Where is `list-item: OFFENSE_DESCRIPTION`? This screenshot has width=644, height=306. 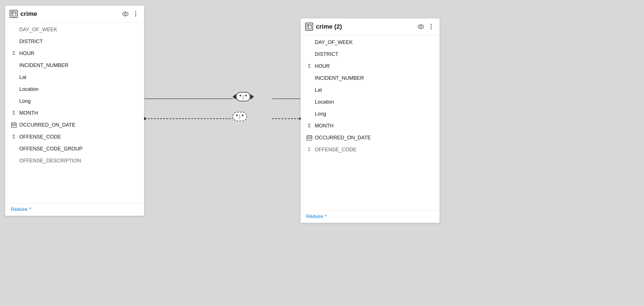 list-item: OFFENSE_DESCRIPTION is located at coordinates (75, 161).